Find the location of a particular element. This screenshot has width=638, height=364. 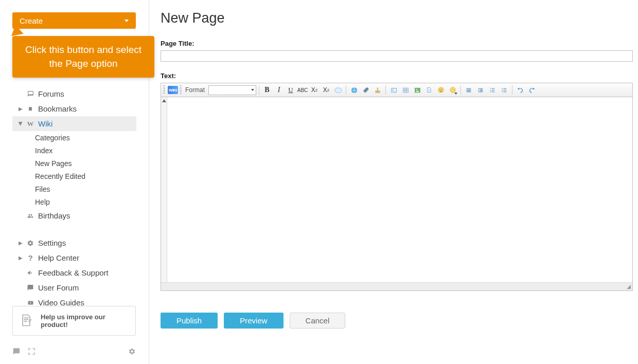

resize-grip-icon is located at coordinates (629, 287).